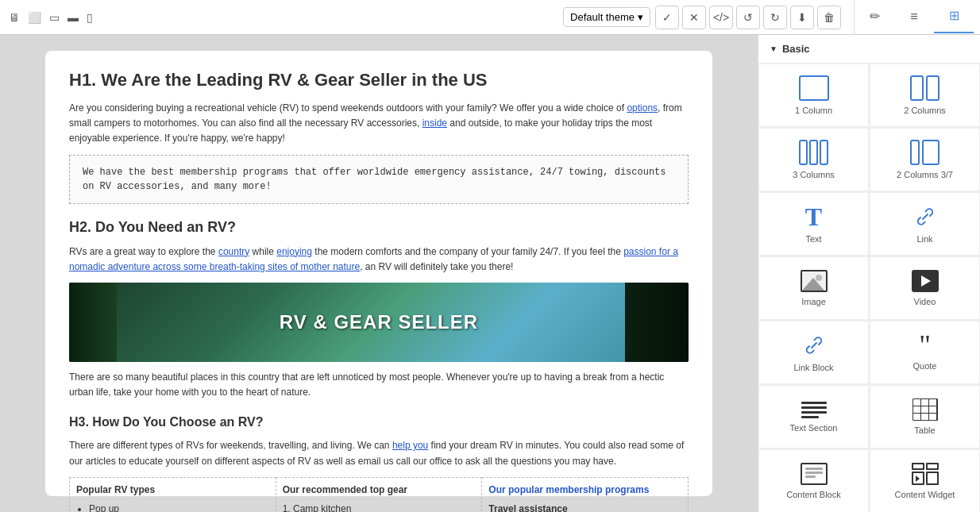  I want to click on rv-paragraph: RVs are a great way to explore the count…, so click(379, 260).